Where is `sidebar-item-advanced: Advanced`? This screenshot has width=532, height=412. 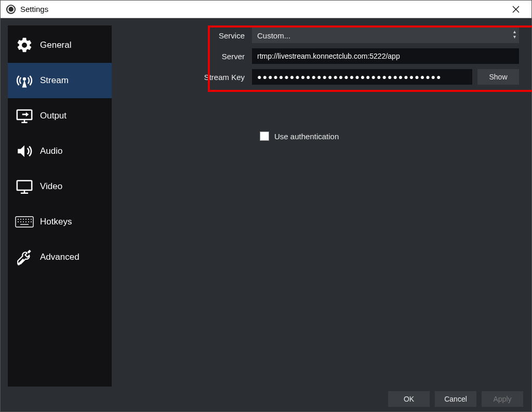 sidebar-item-advanced: Advanced is located at coordinates (60, 257).